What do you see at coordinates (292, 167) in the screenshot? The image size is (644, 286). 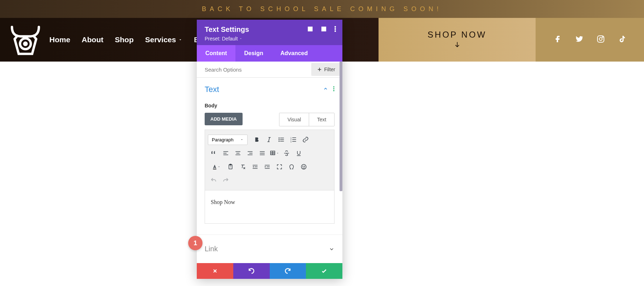 I see `special-char-button` at bounding box center [292, 167].